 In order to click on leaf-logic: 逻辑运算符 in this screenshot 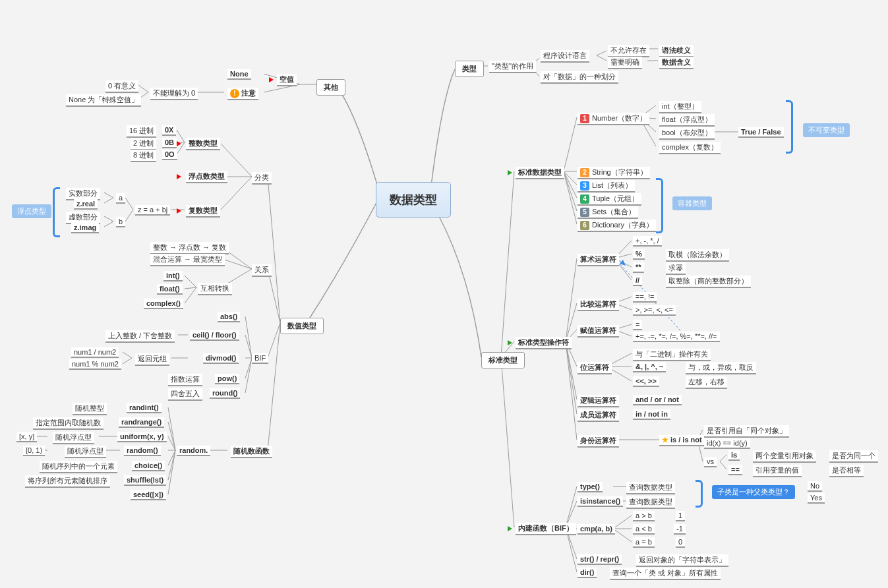, I will do `click(599, 401)`.